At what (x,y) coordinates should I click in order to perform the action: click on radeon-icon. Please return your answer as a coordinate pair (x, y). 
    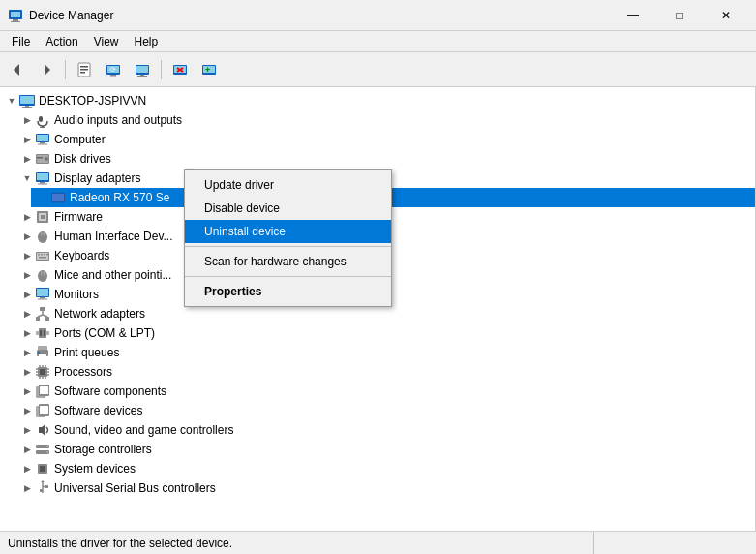
    Looking at the image, I should click on (58, 198).